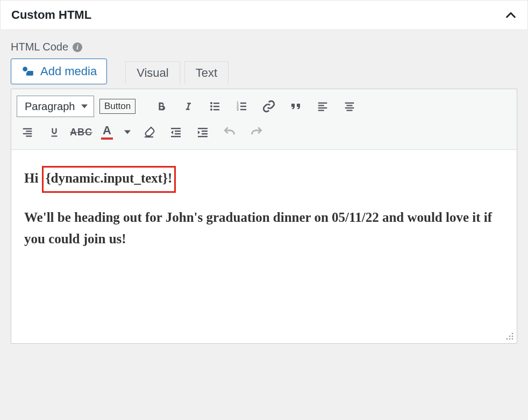  Describe the element at coordinates (349, 106) in the screenshot. I see `align-center-button` at that location.